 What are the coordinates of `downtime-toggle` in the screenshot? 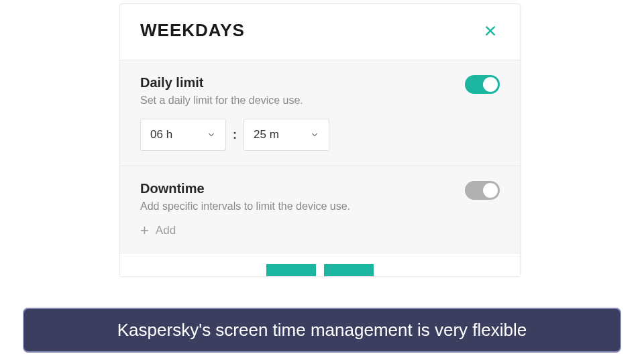 It's located at (482, 190).